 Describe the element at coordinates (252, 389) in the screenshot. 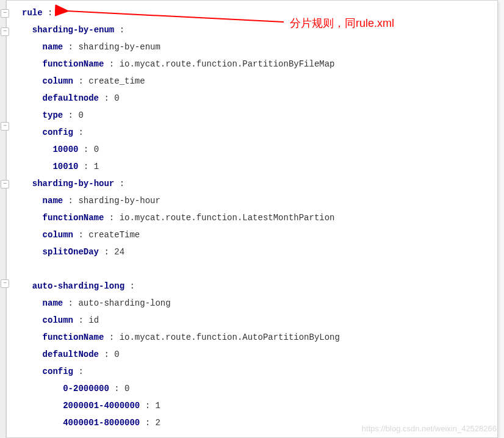

I see `code-line: 0-2000000 : 0` at that location.